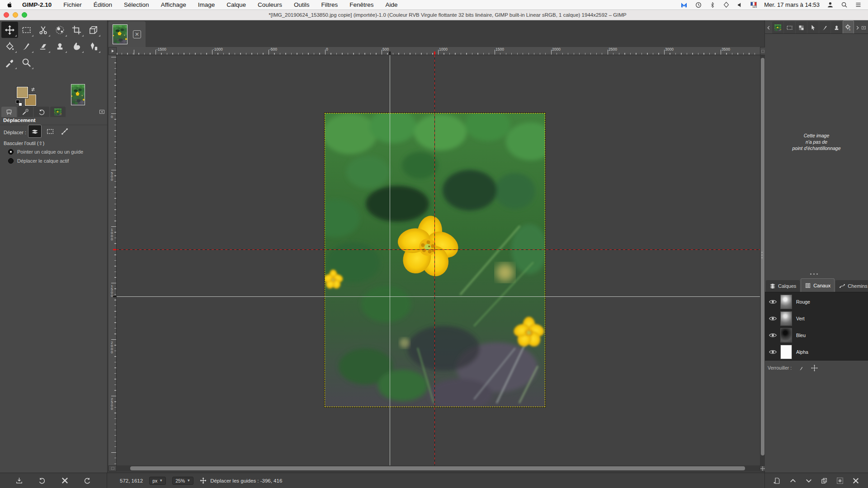 This screenshot has height=488, width=868. I want to click on close-window-button, so click(6, 15).